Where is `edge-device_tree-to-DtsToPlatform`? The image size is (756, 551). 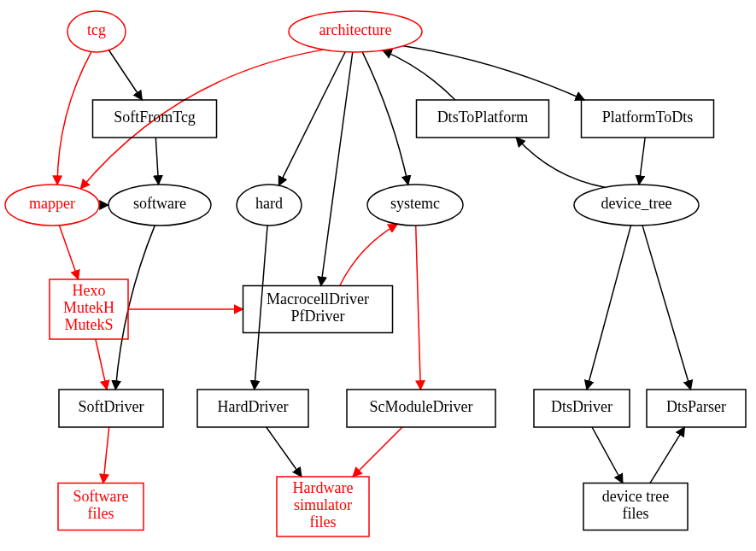 edge-device_tree-to-DtsToPlatform is located at coordinates (560, 162).